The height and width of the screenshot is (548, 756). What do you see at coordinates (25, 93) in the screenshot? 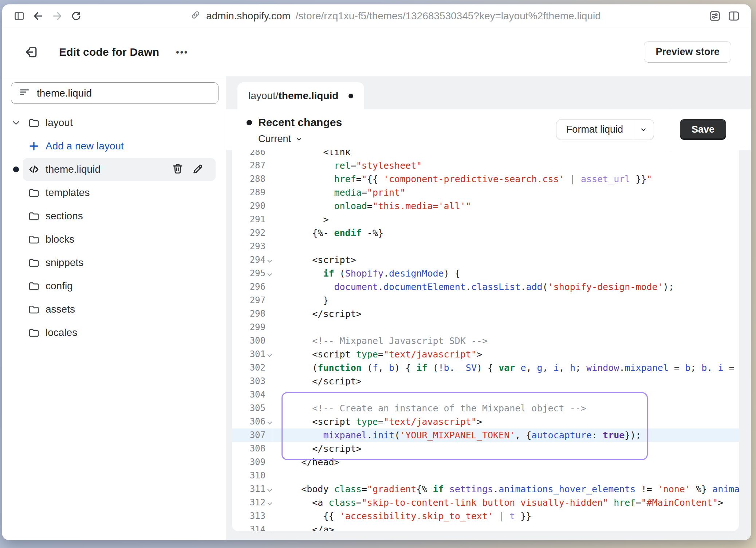
I see `filter-icon` at bounding box center [25, 93].